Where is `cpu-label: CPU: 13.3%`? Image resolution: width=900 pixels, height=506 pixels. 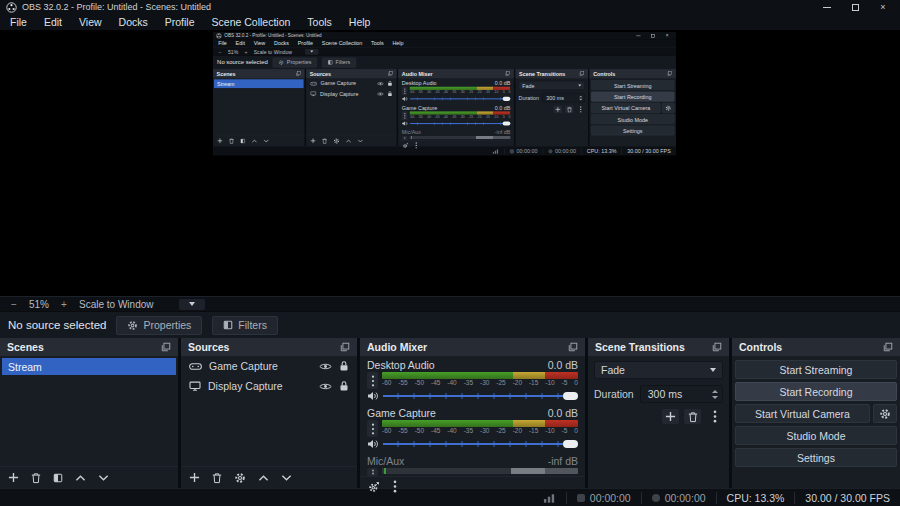
cpu-label: CPU: 13.3% is located at coordinates (756, 498).